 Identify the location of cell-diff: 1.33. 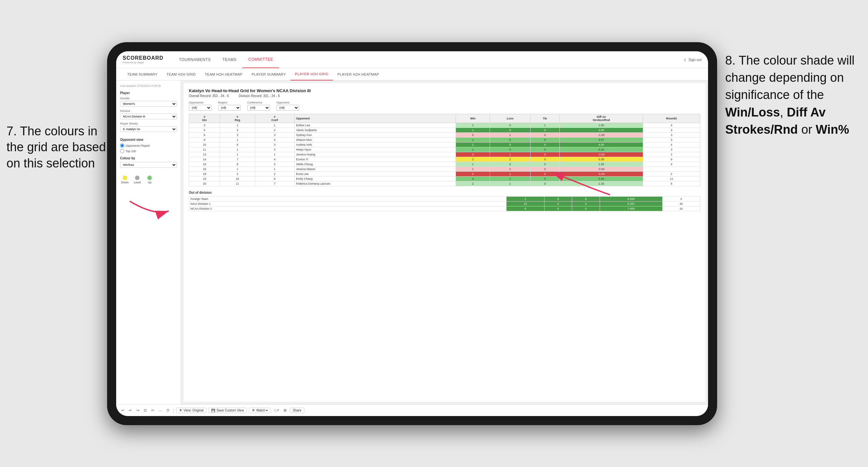
(601, 184).